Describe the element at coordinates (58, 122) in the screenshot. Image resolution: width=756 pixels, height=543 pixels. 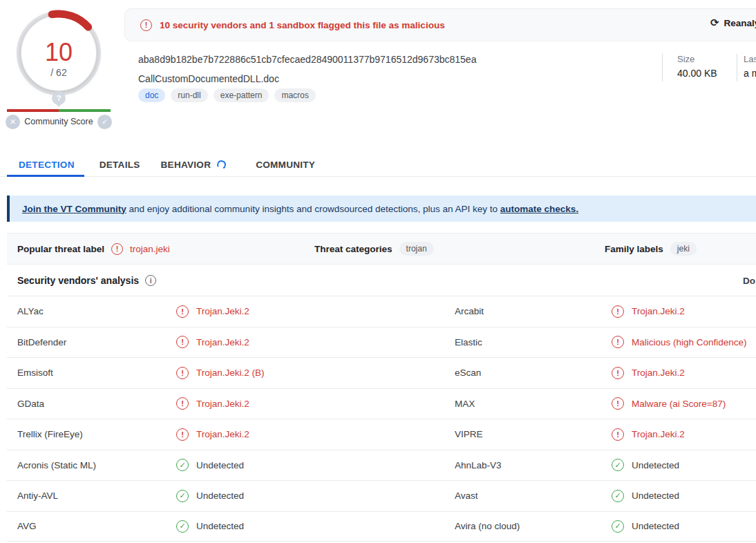
I see `community-score-label: Community Score` at that location.